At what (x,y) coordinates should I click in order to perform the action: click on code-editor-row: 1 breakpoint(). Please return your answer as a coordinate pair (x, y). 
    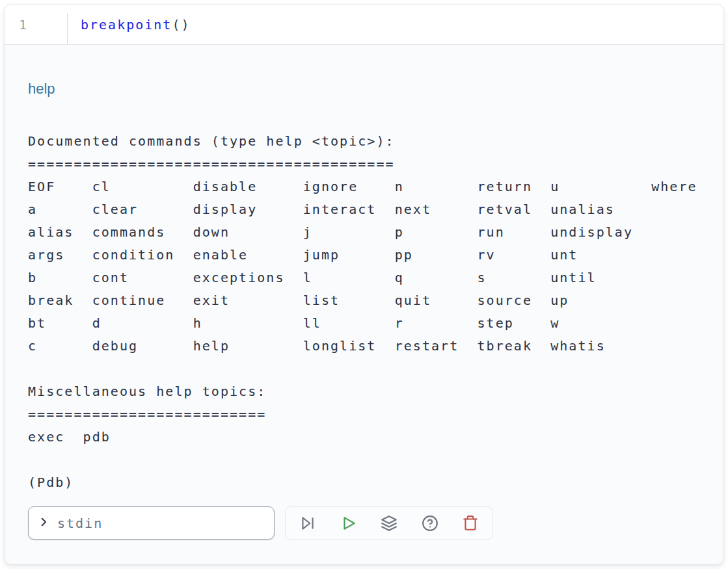
    Looking at the image, I should click on (364, 25).